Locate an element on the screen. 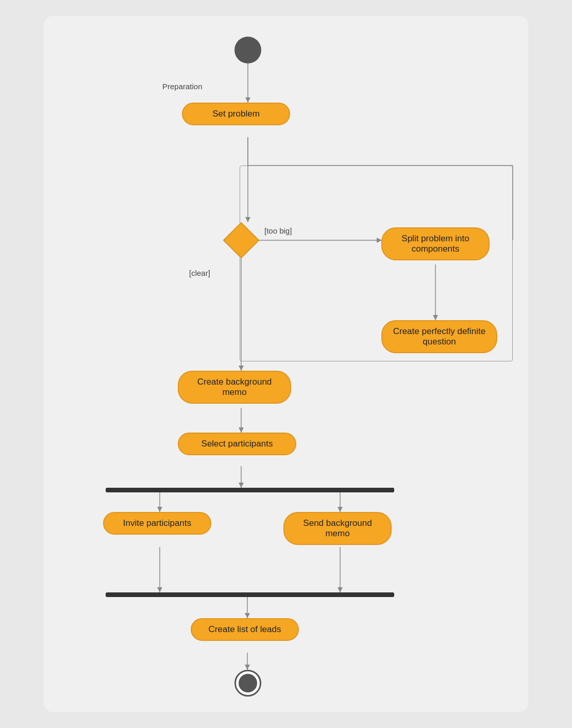 The height and width of the screenshot is (728, 572). preparation-label: Preparation is located at coordinates (182, 87).